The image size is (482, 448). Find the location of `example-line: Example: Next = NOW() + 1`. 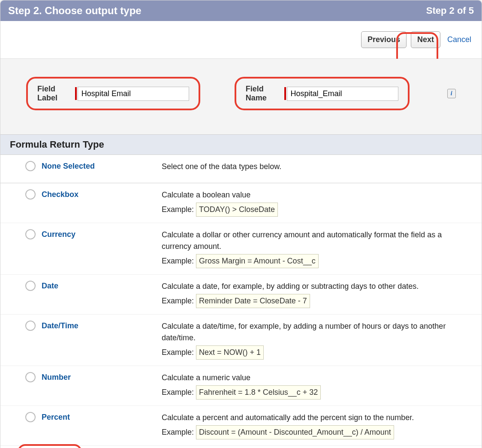

example-line: Example: Next = NOW() + 1 is located at coordinates (315, 353).